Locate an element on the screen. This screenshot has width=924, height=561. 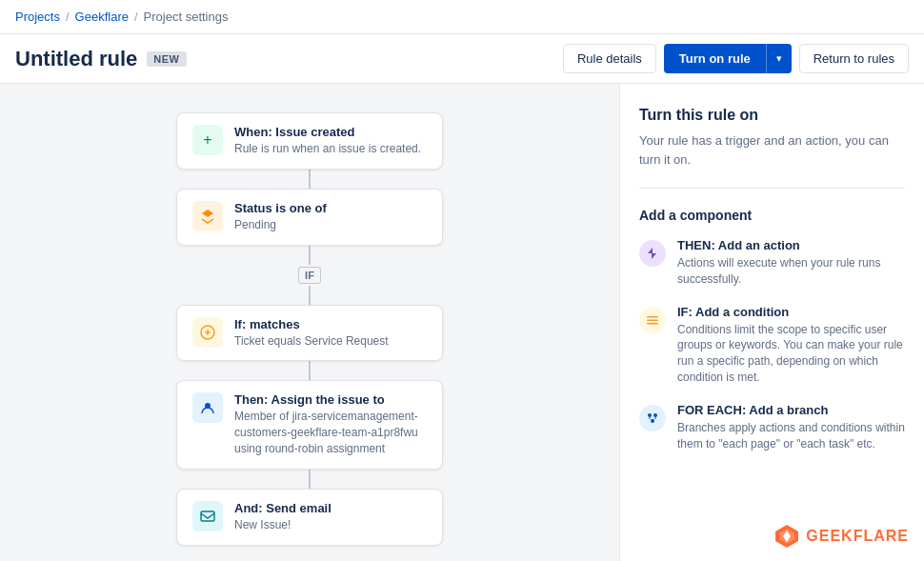
turn-on-wrapper: Turn on rule ▾ is located at coordinates (728, 59).